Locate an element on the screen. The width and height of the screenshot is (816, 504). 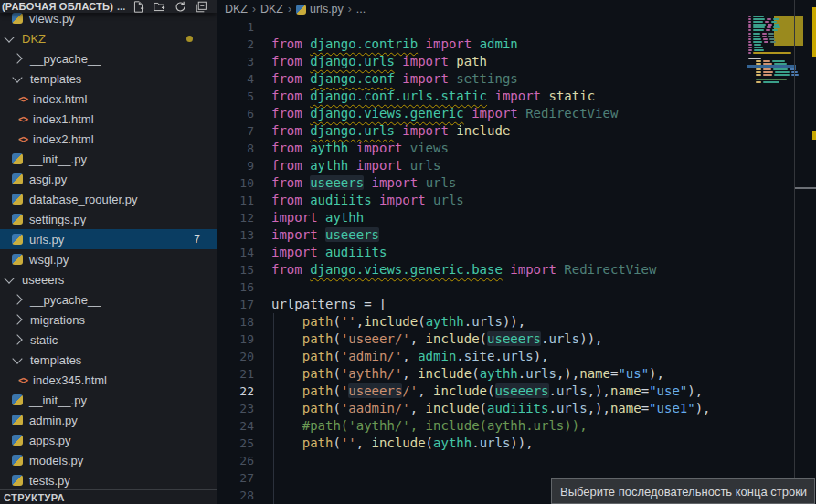
code-line-23: 23 path('aadmin/', include(audiiits.urls… is located at coordinates (517, 409).